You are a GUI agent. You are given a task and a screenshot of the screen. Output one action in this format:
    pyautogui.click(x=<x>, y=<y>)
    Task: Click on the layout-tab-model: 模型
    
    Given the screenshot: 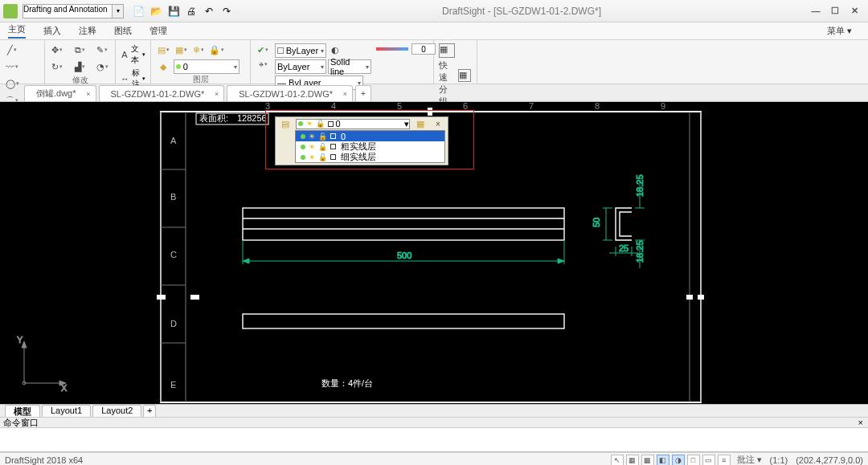 What is the action you would take?
    pyautogui.click(x=23, y=411)
    